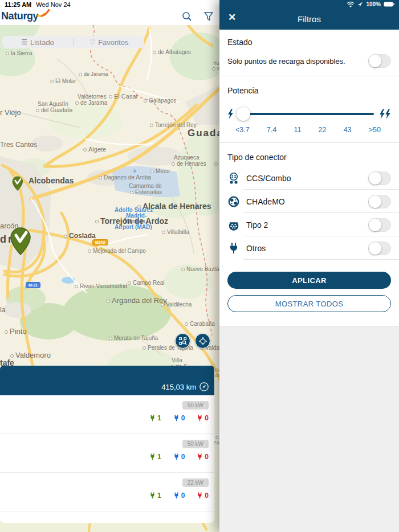  I want to click on tick-label: >50, so click(375, 130).